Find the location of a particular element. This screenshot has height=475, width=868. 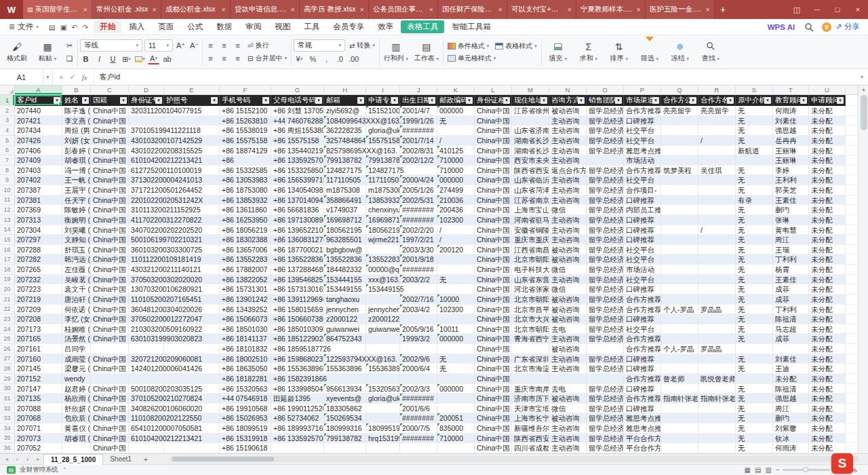

name-box: A1 is located at coordinates (22, 77).